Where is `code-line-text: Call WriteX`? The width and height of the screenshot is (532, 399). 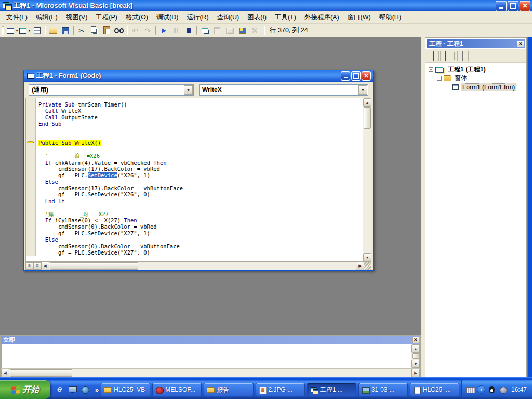 code-line-text: Call WriteX is located at coordinates (200, 111).